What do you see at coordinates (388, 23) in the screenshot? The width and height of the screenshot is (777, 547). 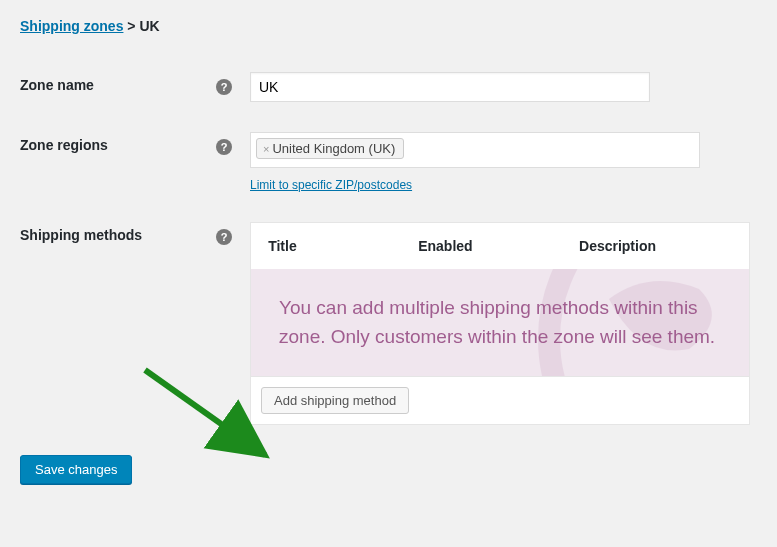 I see `breadcrumb: Shipping zones > UK` at bounding box center [388, 23].